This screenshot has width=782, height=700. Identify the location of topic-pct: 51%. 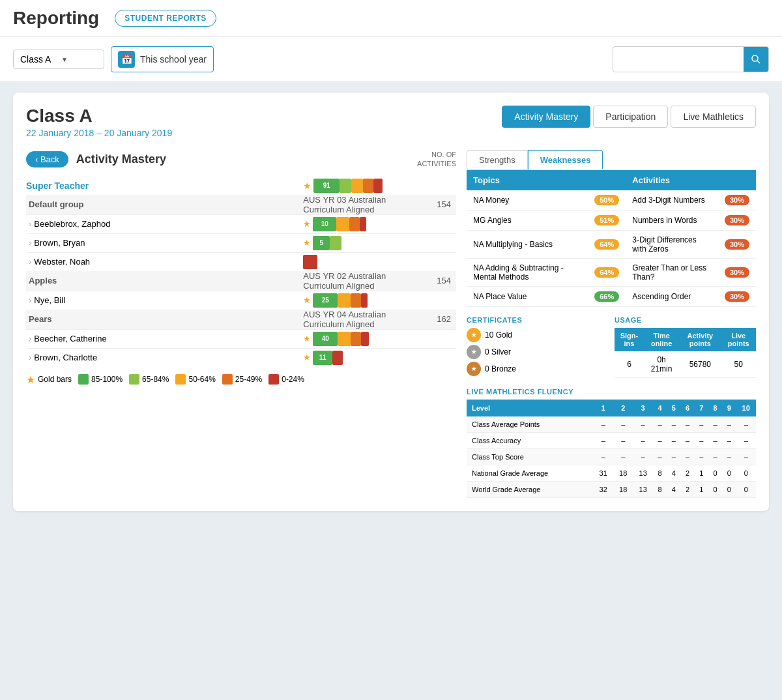
(607, 220).